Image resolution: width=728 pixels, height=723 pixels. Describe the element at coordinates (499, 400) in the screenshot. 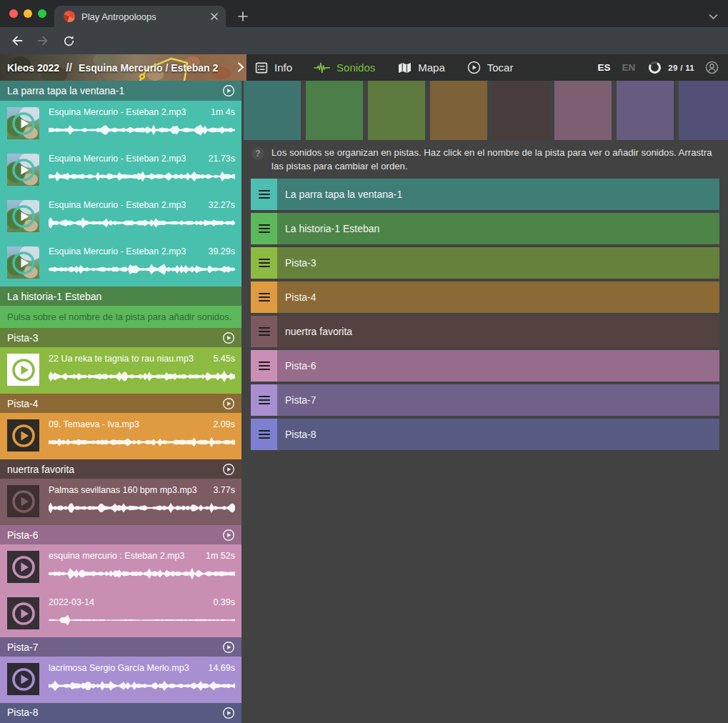

I see `track-row-body: Pista-7` at that location.